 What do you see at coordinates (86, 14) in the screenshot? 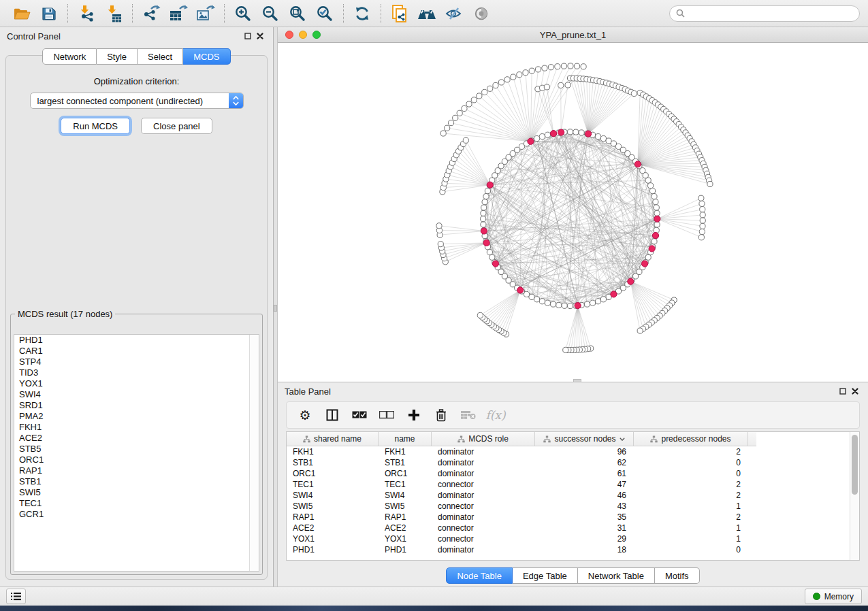
I see `import-network-button` at bounding box center [86, 14].